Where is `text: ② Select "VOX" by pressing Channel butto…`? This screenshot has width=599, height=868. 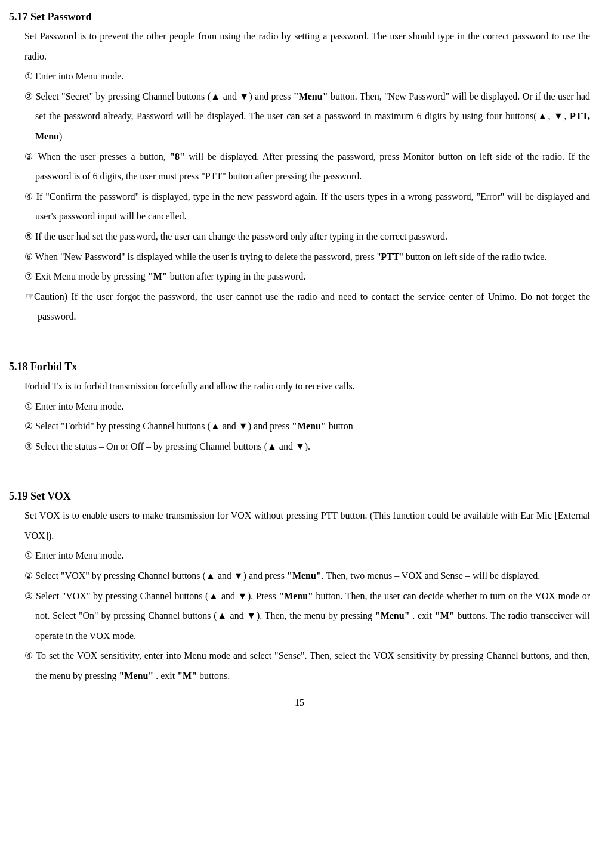 text: ② Select "VOX" by pressing Channel butto… is located at coordinates (156, 576).